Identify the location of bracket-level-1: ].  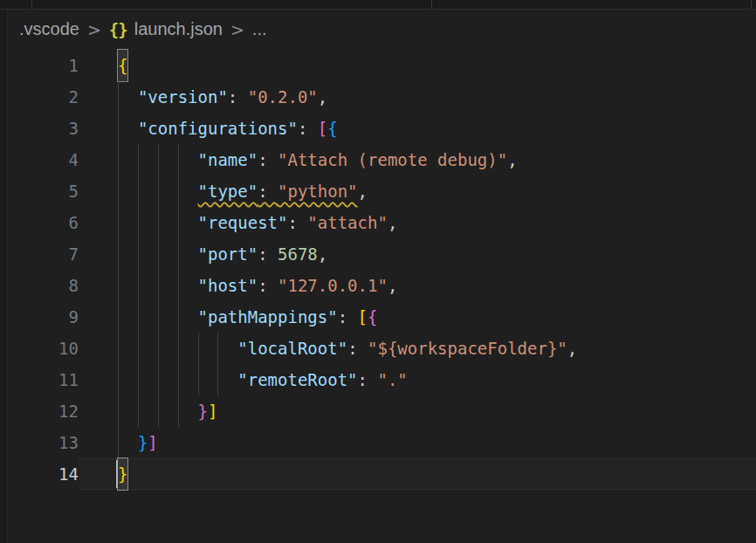
(213, 411).